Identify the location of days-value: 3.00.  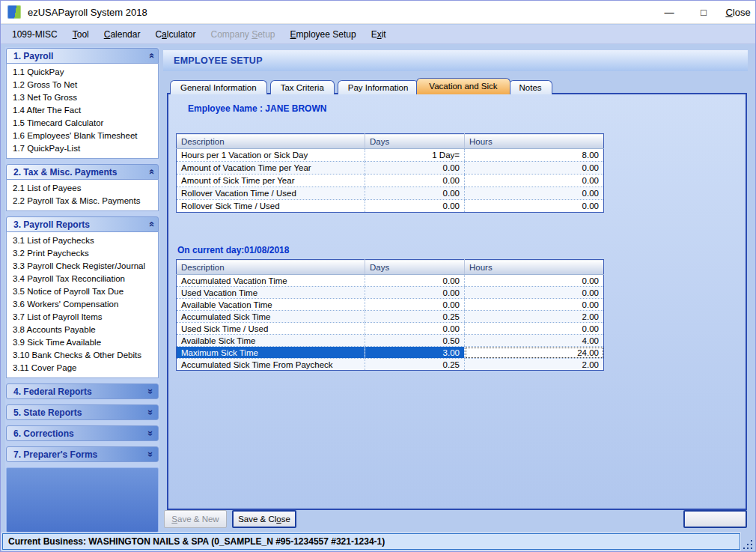
(415, 353).